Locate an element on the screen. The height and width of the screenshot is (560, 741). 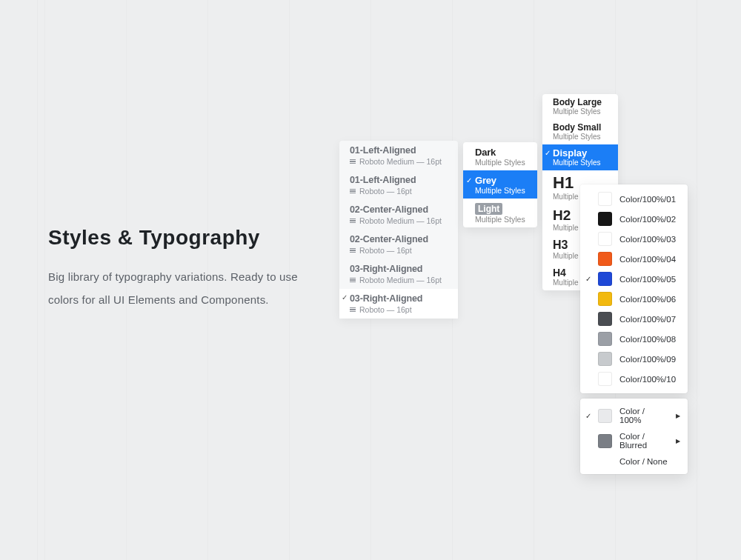
color-item: Color/100%/02 is located at coordinates (634, 219).